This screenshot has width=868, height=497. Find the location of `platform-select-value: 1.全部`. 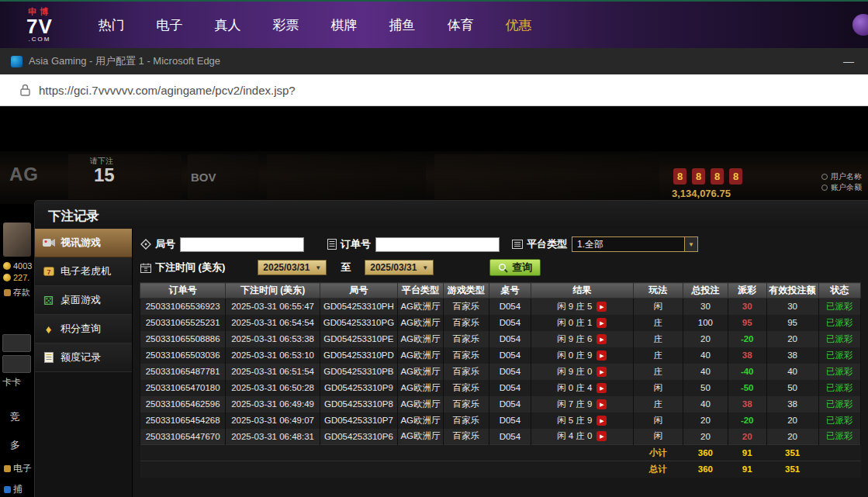

platform-select-value: 1.全部 is located at coordinates (590, 245).